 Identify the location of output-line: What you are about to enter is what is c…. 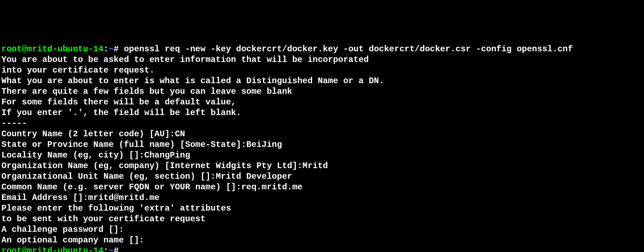
(322, 81).